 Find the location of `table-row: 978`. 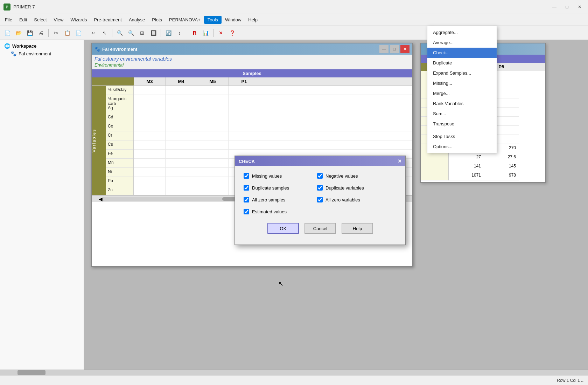

table-row: 978 is located at coordinates (501, 176).